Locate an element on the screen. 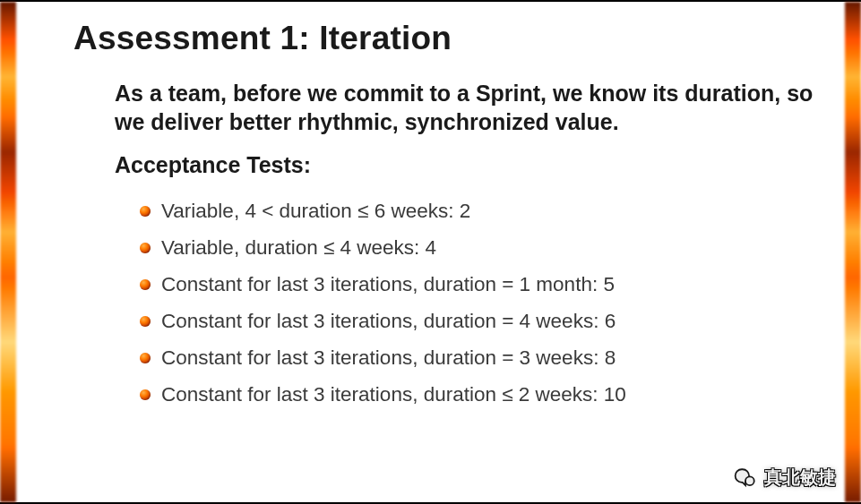  list-item-label: Variable, duration ≤ 4 weeks: 4 is located at coordinates (299, 247).